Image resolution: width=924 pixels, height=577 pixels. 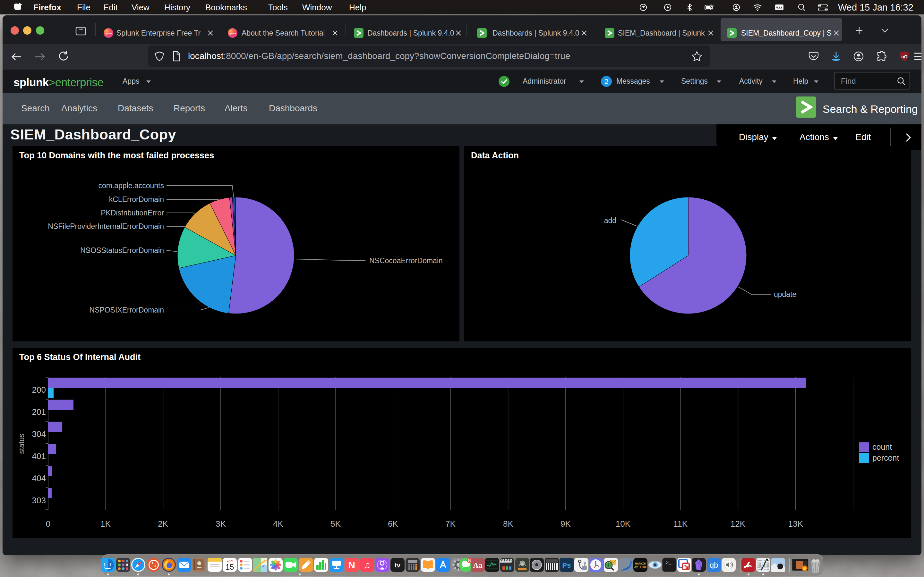 What do you see at coordinates (131, 185) in the screenshot?
I see `svg-text: com.apple.accounts` at bounding box center [131, 185].